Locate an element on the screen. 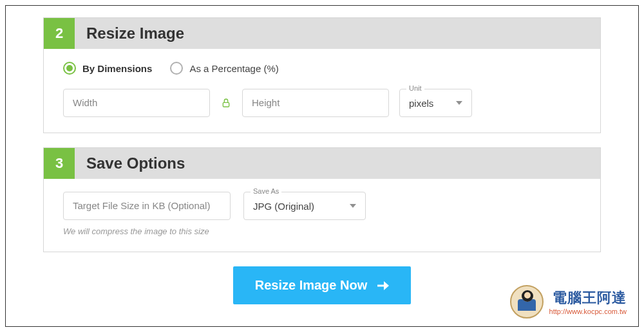  filesize-input is located at coordinates (147, 206).